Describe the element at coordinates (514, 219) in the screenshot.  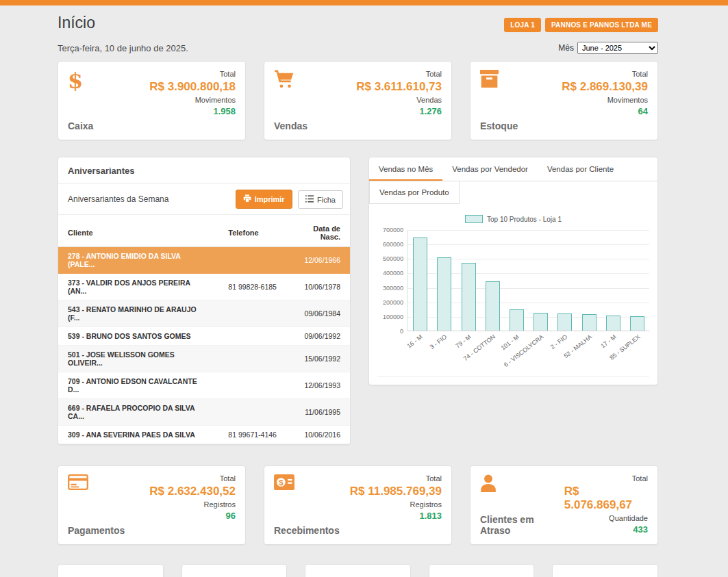
I see `chart-legend: Top 10 Produtos - Loja 1` at that location.